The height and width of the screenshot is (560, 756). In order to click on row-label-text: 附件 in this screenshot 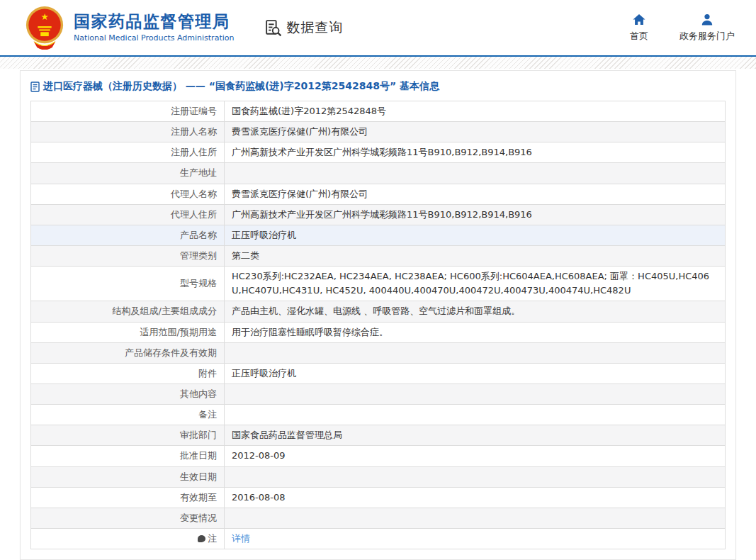, I will do `click(208, 373)`.